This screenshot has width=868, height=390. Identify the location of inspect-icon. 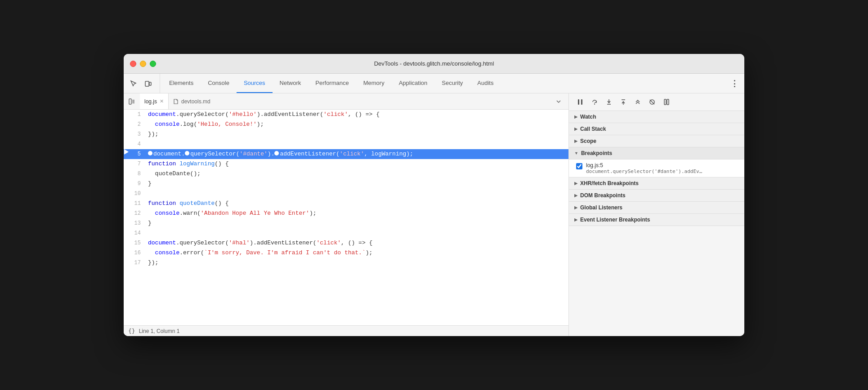
(134, 84).